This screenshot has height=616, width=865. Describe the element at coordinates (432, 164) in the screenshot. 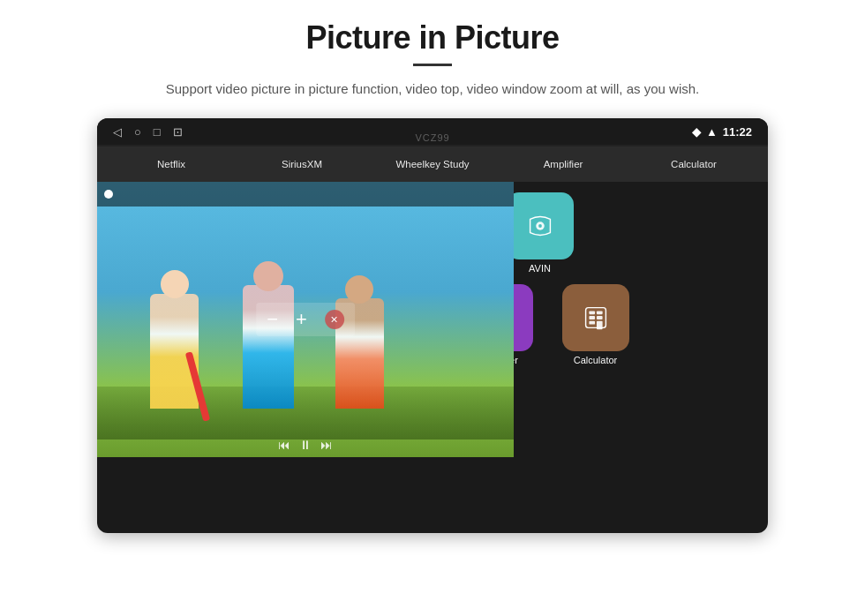

I see `label-wheelkey: Wheelkey Study` at that location.